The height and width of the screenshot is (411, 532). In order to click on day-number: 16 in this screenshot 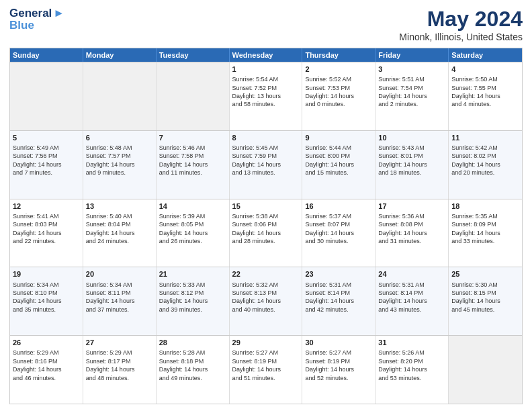, I will do `click(339, 206)`.